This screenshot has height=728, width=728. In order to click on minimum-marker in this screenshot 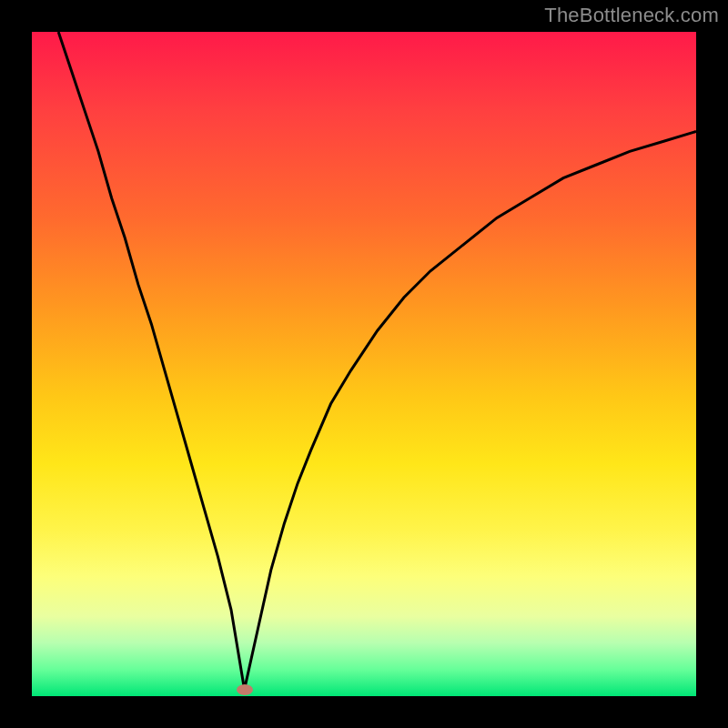, I will do `click(245, 690)`.